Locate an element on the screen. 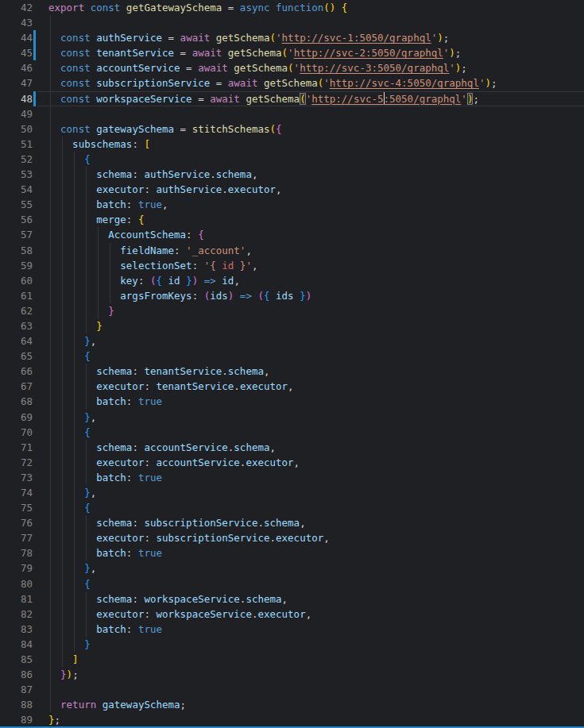 The image size is (584, 728). line-number: 47 is located at coordinates (16, 83).